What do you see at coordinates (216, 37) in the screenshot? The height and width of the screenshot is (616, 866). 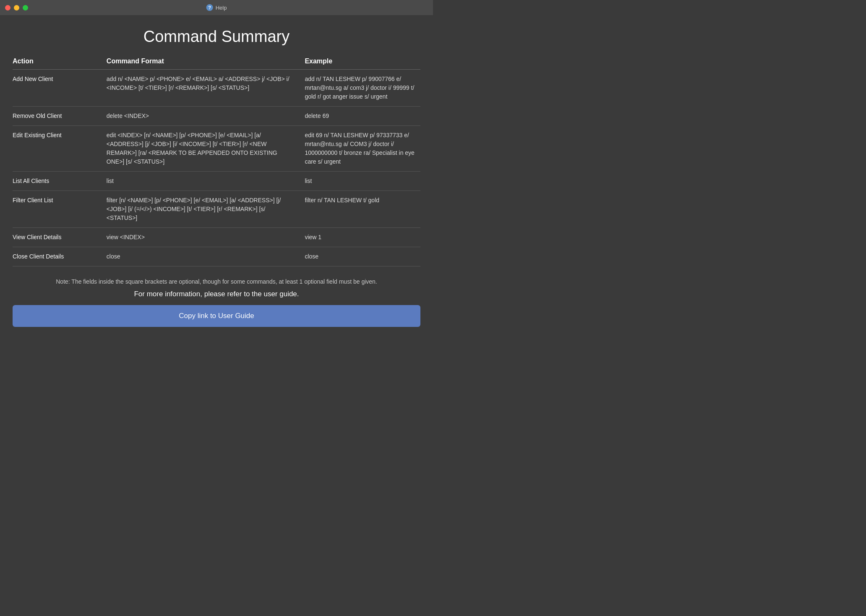 I see `page-title: Command Summary` at bounding box center [216, 37].